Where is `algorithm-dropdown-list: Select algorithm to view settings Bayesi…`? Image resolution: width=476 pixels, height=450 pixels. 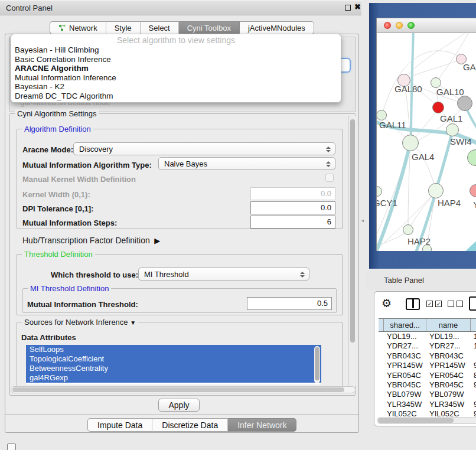 algorithm-dropdown-list: Select algorithm to view settings Bayesi… is located at coordinates (176, 69).